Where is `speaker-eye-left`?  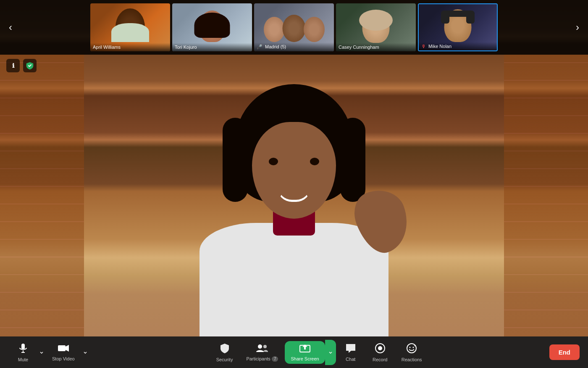 speaker-eye-left is located at coordinates (273, 161).